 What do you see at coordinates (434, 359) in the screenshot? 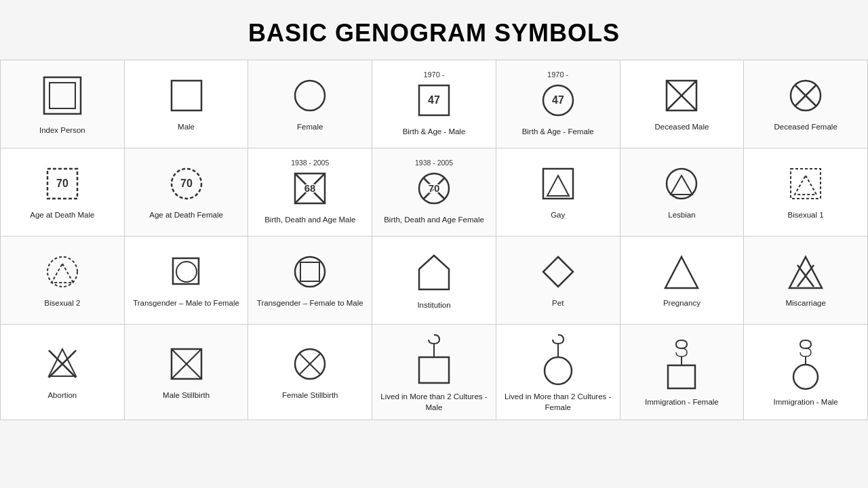
I see `symbol-lived-cultures-male` at bounding box center [434, 359].